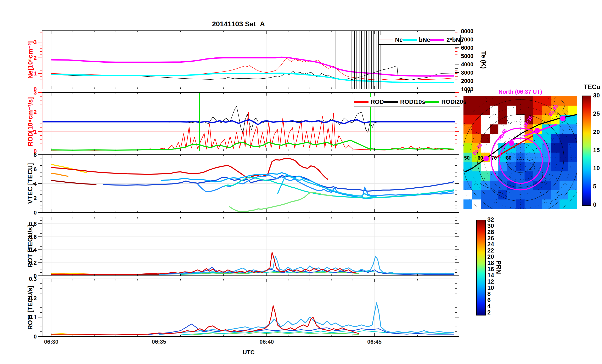 Image resolution: width=602 pixels, height=364 pixels. Describe the element at coordinates (467, 31) in the screenshot. I see `tick-label: 8000` at that location.